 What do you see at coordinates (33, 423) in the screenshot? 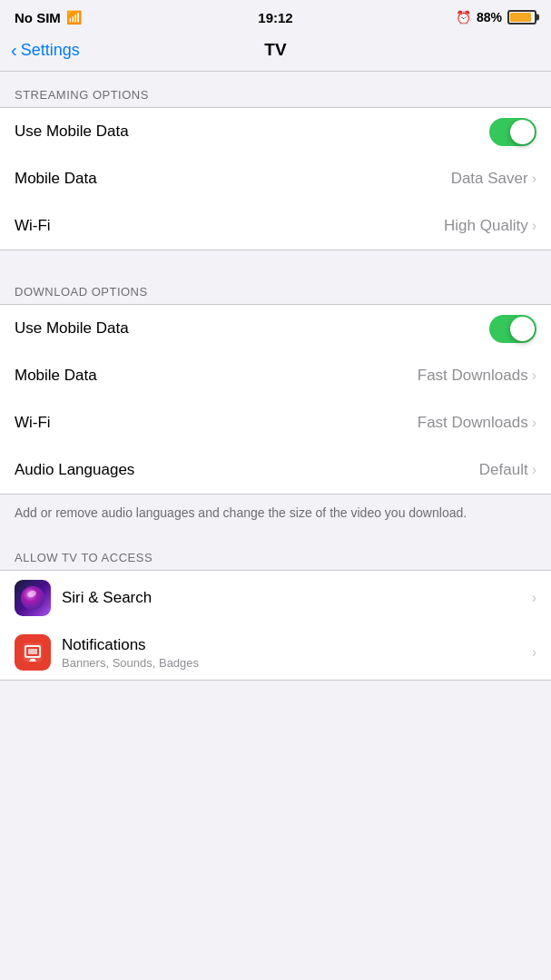
I see `download-wifi-label: Wi-Fi` at bounding box center [33, 423].